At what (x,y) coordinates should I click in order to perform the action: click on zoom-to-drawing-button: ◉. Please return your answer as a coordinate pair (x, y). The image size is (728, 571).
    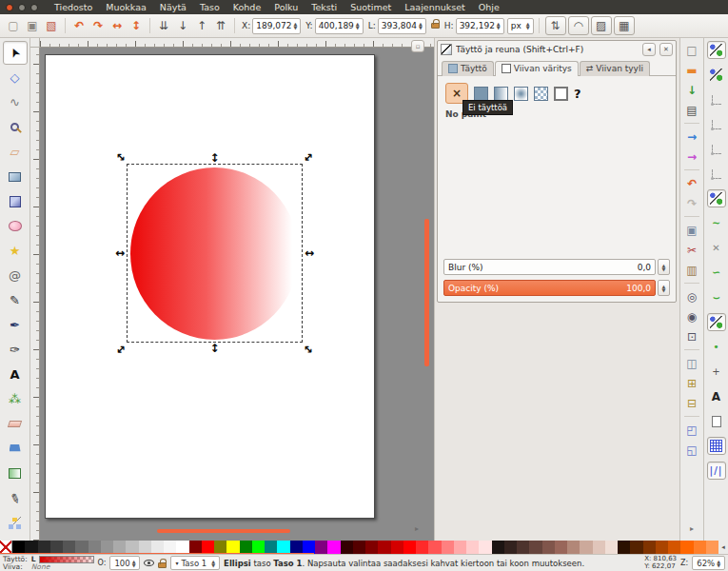
    Looking at the image, I should click on (692, 316).